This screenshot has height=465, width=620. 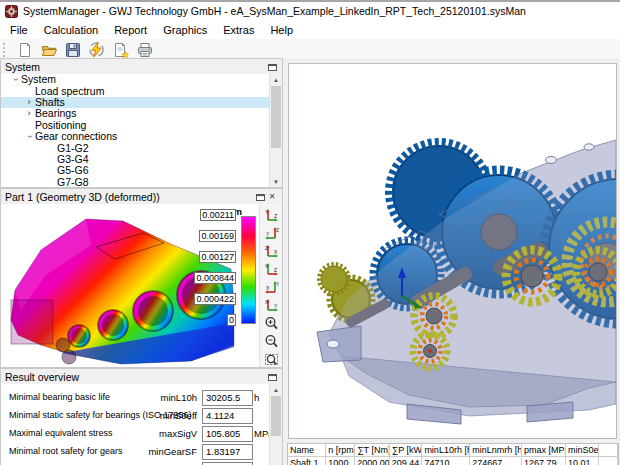 What do you see at coordinates (142, 80) in the screenshot?
I see `tree-item-system: › System` at bounding box center [142, 80].